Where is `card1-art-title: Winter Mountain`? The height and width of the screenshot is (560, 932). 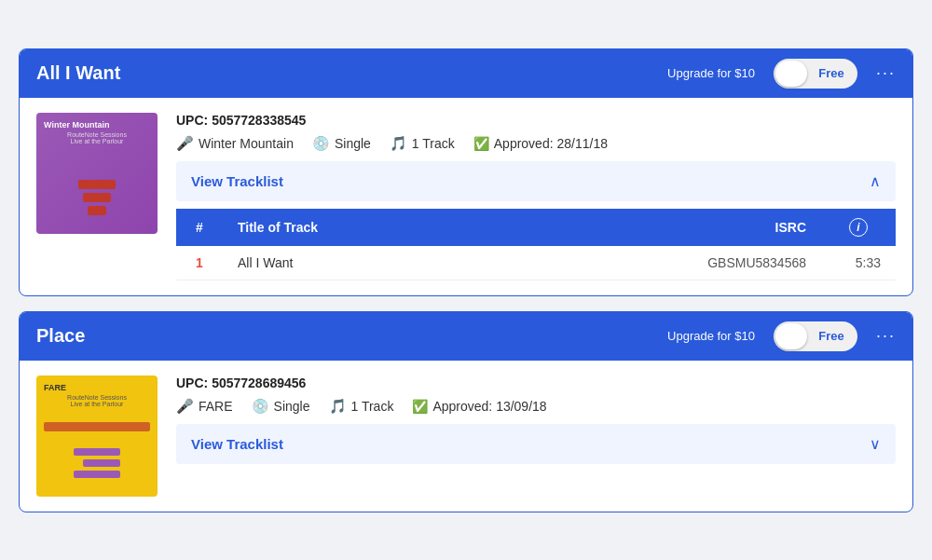
card1-art-title: Winter Mountain is located at coordinates (76, 125).